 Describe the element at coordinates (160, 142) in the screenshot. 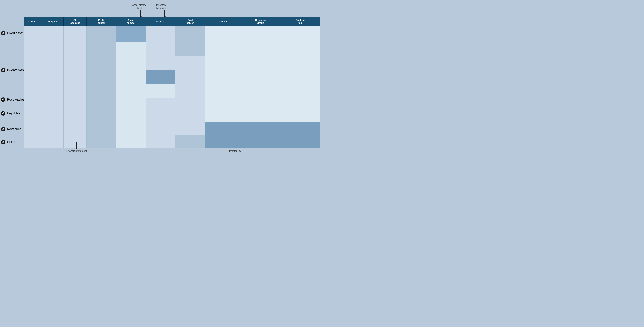

I see `cell-cogs-material` at that location.